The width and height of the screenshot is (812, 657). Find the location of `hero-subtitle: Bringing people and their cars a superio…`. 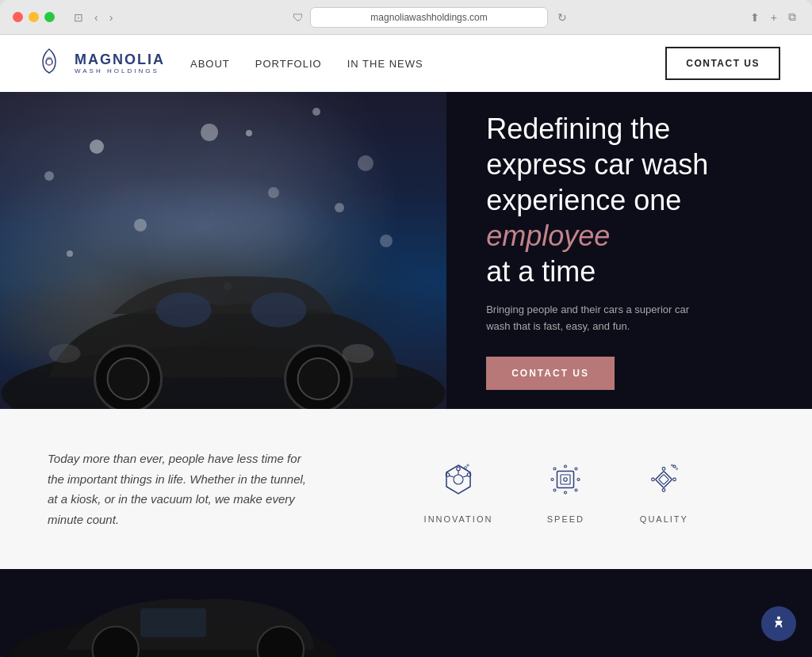

hero-subtitle: Bringing people and their cars a superio… is located at coordinates (597, 319).